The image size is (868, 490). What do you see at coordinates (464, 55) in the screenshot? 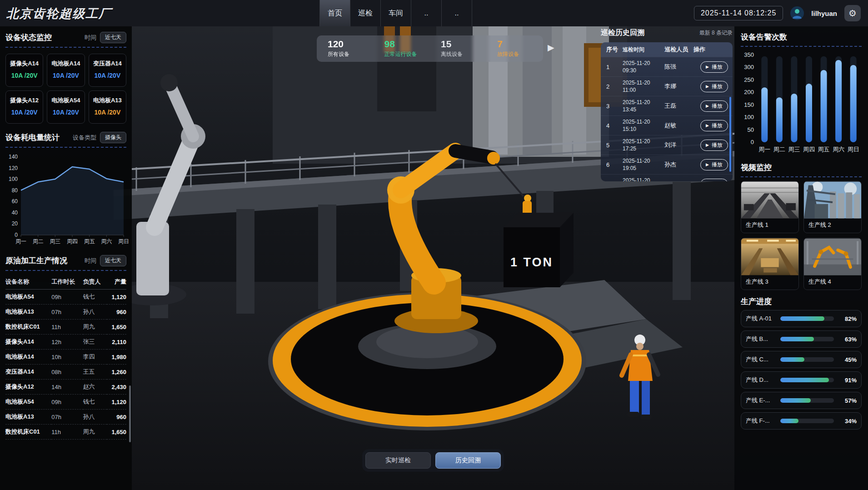
I see `stat-label: 离线设备` at bounding box center [464, 55].